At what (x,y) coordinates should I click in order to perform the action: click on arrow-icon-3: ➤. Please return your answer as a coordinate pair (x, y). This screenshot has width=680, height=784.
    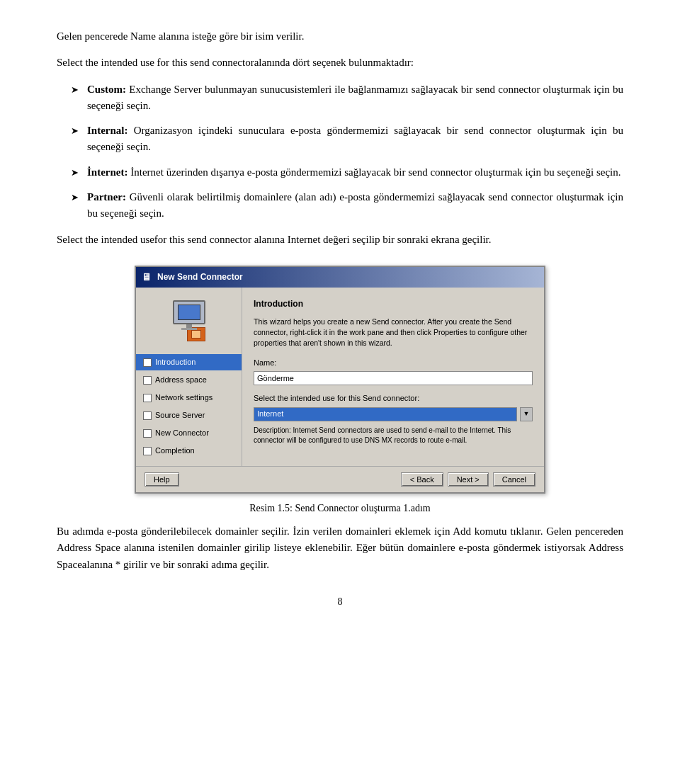
    Looking at the image, I should click on (75, 173).